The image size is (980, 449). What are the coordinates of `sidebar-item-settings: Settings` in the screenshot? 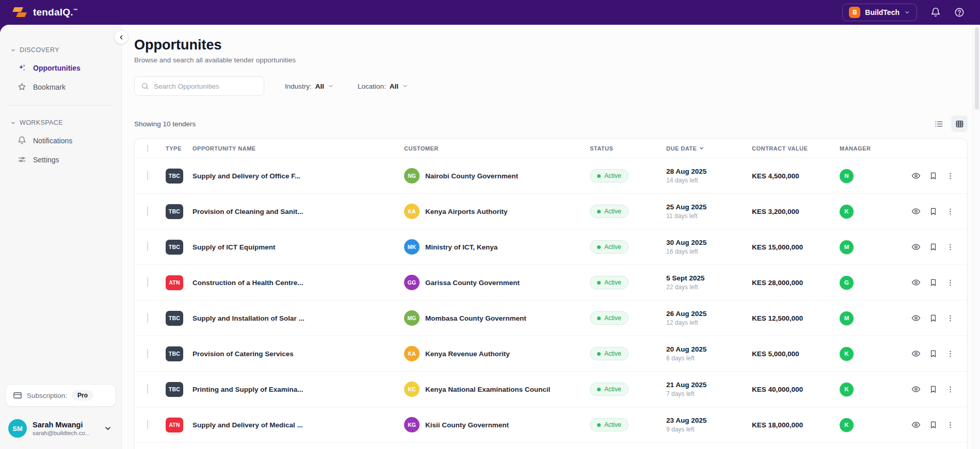 It's located at (61, 160).